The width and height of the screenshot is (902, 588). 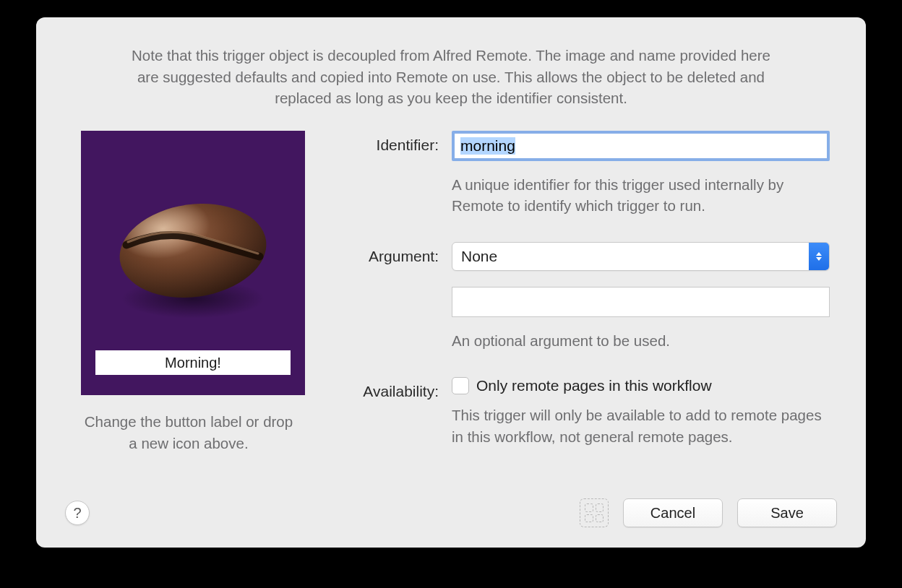 I want to click on chevron-up-down-icon, so click(x=819, y=256).